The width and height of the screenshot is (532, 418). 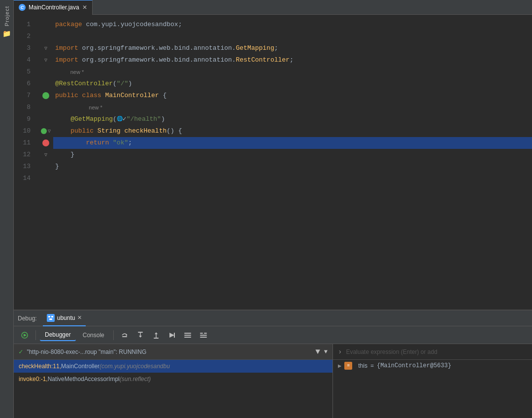 What do you see at coordinates (85, 7) in the screenshot?
I see `tab-close-button: ✕` at bounding box center [85, 7].